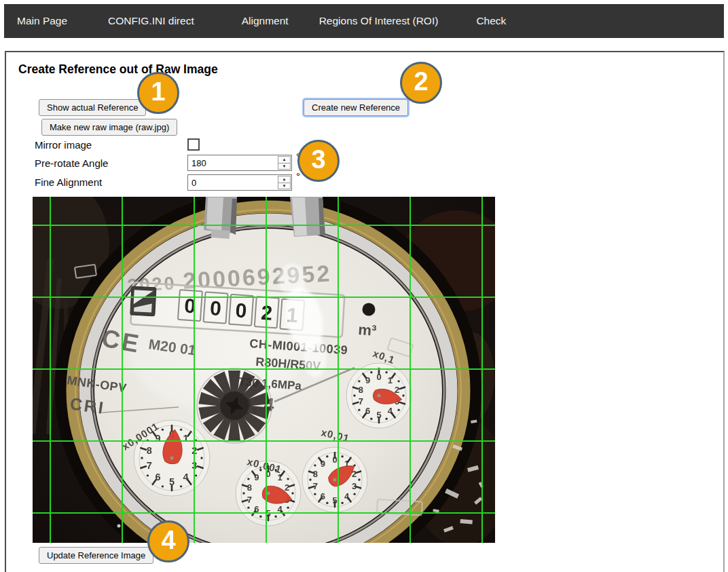 The height and width of the screenshot is (572, 728). I want to click on fine-spinner: ▲ ▼, so click(284, 183).